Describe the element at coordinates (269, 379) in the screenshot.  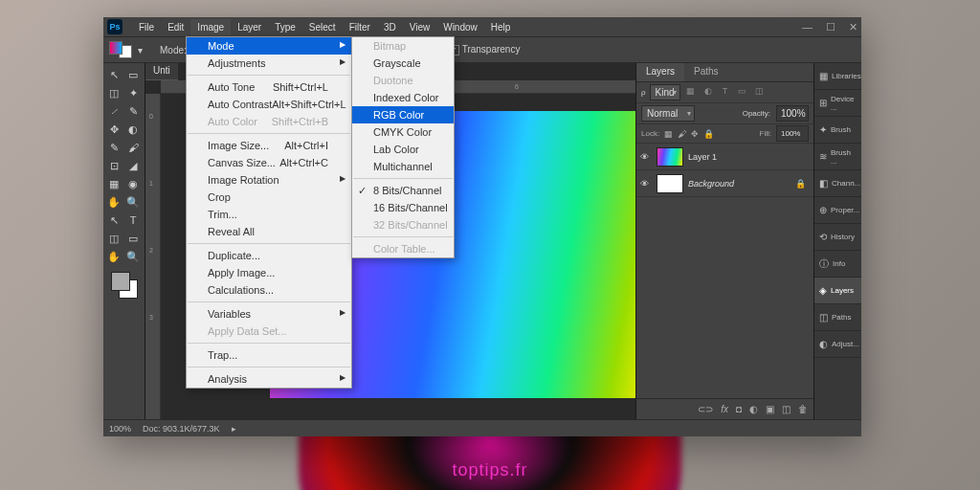
I see `menu-item-analysis: Analysis▶` at that location.